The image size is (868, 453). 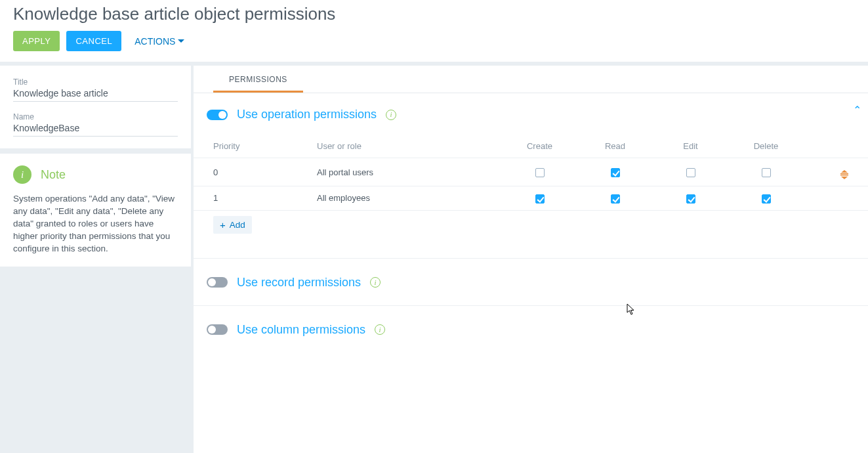 What do you see at coordinates (407, 198) in the screenshot?
I see `cell-user: All employees` at bounding box center [407, 198].